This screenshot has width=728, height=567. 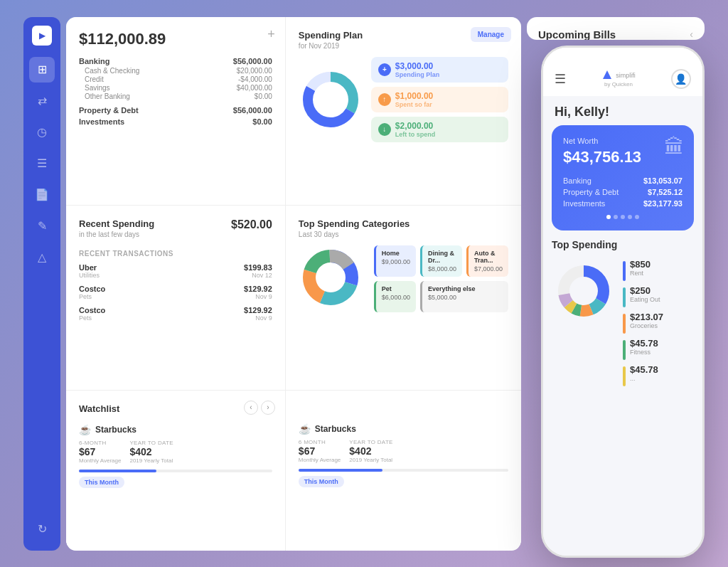 What do you see at coordinates (665, 192) in the screenshot?
I see `mobile-property-value: $7,525.12` at bounding box center [665, 192].